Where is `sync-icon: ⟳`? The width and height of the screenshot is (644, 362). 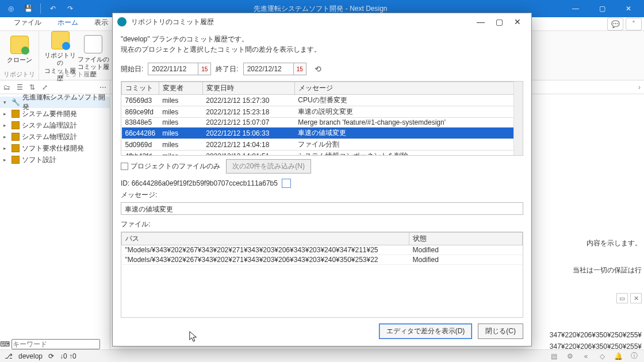
sync-icon: ⟳ is located at coordinates (51, 356).